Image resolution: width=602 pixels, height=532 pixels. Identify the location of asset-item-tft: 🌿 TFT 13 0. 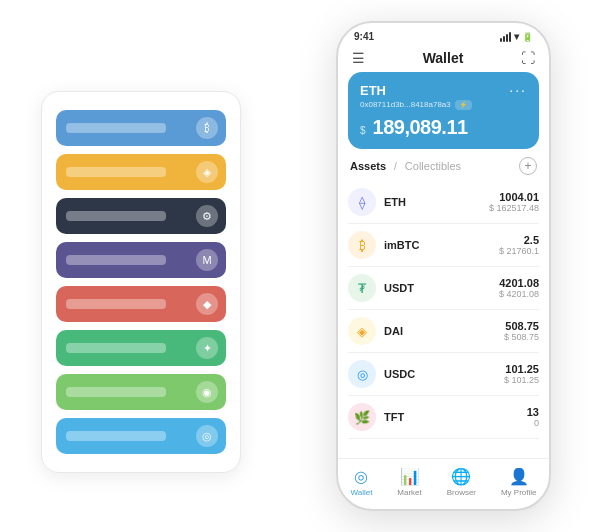
(444, 418).